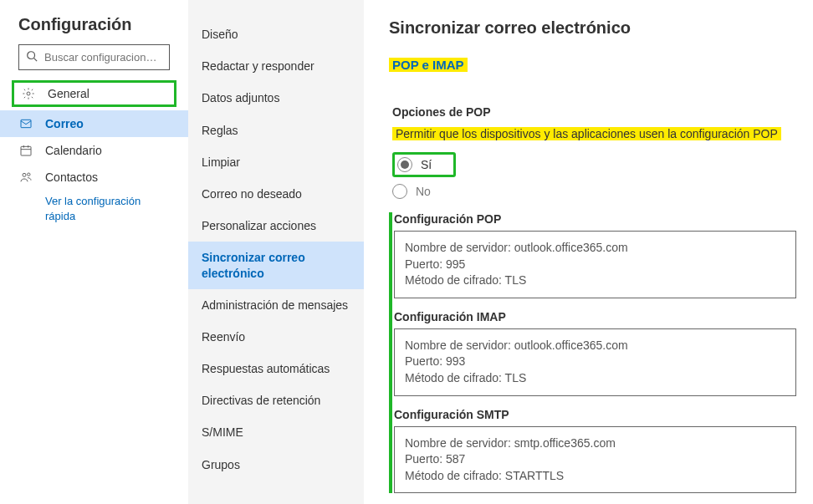  I want to click on conf-smtp-box: Nombre de servidor: smtp.office365.com P…, so click(596, 460).